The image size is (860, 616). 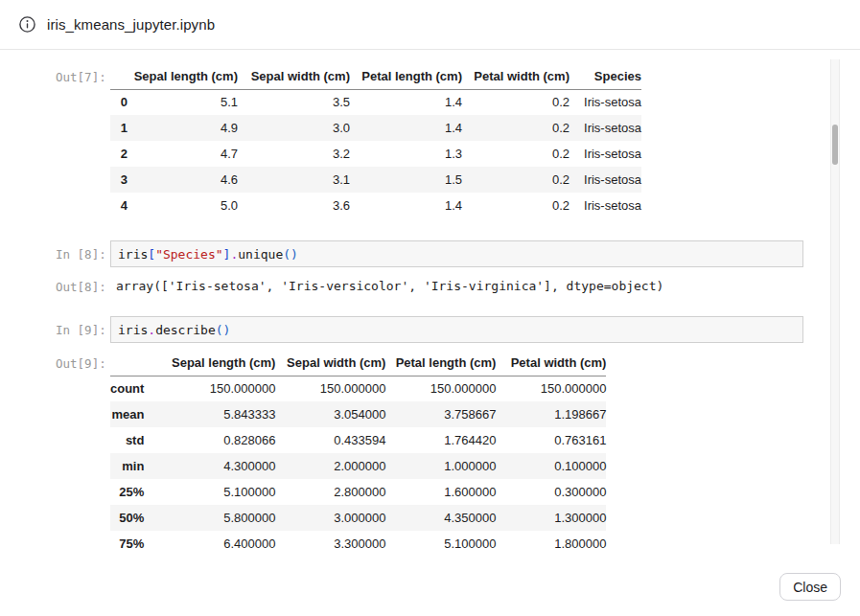 I want to click on table-cell: 4.300000, so click(x=209, y=466).